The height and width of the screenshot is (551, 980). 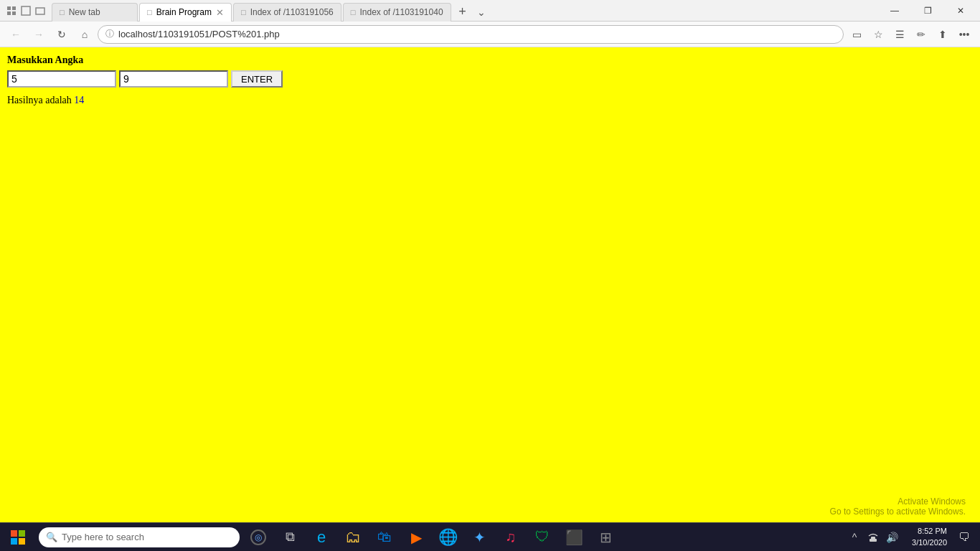 I want to click on red-app-button: ⬛, so click(x=574, y=537).